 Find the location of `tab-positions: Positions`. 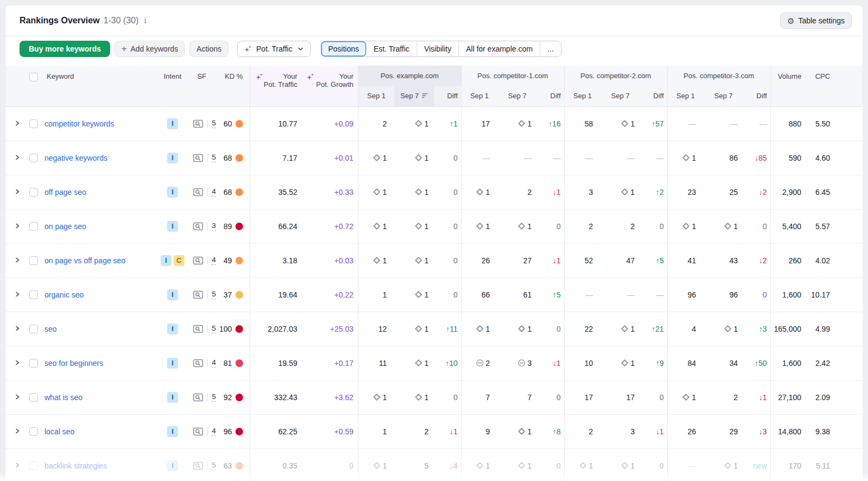

tab-positions: Positions is located at coordinates (344, 49).